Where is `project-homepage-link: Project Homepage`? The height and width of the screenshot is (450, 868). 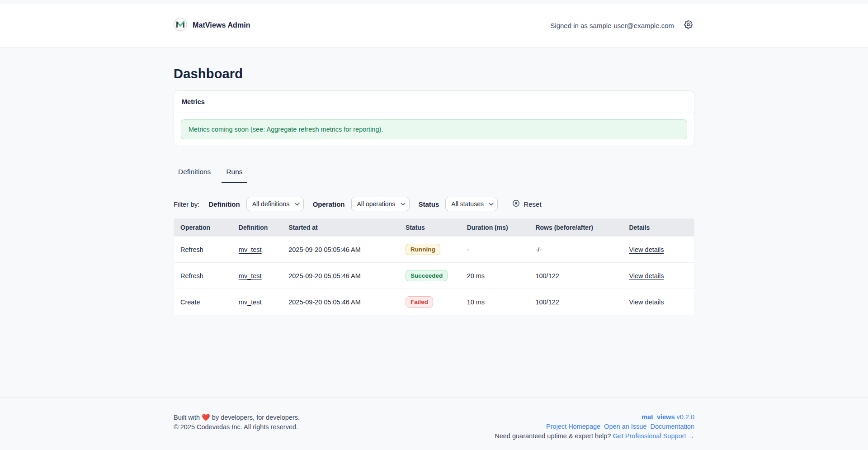 project-homepage-link: Project Homepage is located at coordinates (573, 426).